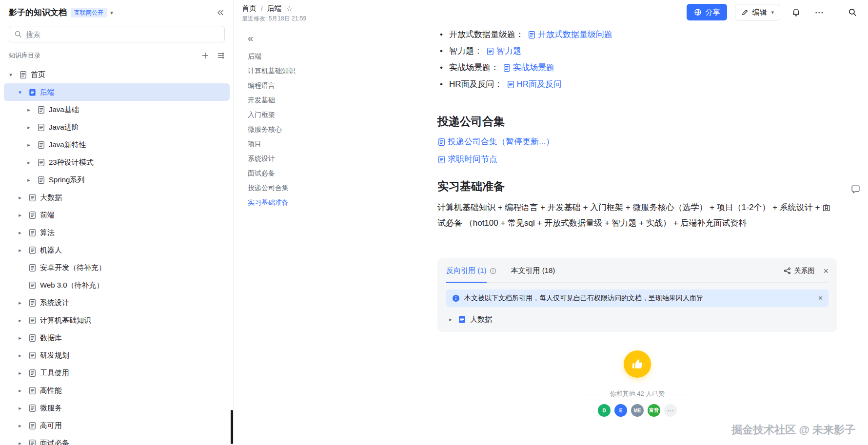  I want to click on toc-item: 入门框架, so click(302, 115).